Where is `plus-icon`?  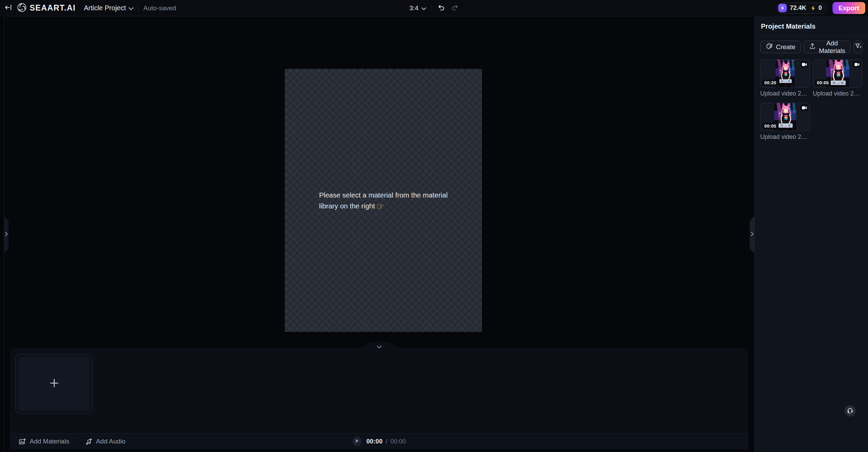 plus-icon is located at coordinates (54, 384).